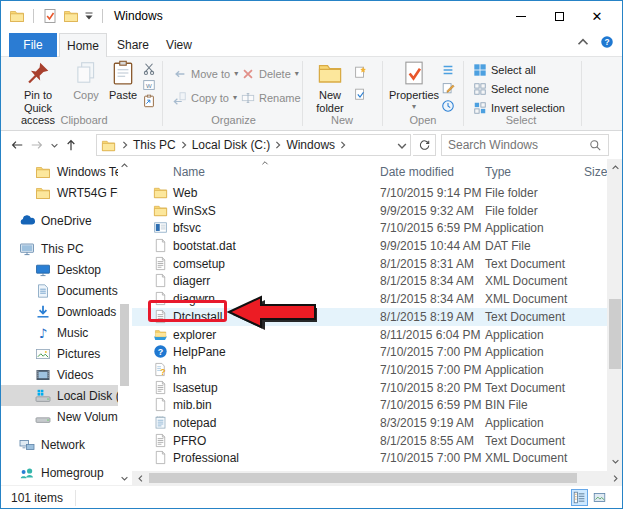 The image size is (623, 509). Describe the element at coordinates (370, 370) in the screenshot. I see `file-row: ? hh 7/10/2015 7:00 PM Application` at that location.